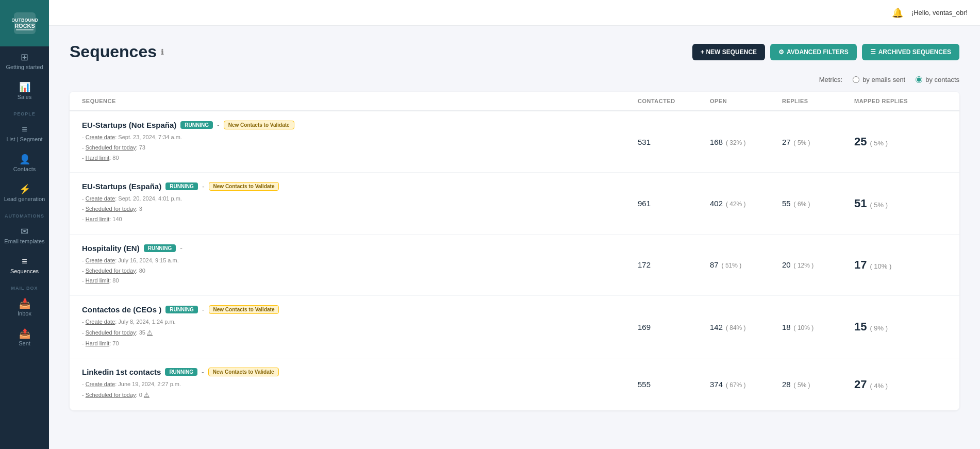  What do you see at coordinates (360, 372) in the screenshot?
I see `seq-name-4: Linkedin 1st contacts Running - New Cont…` at bounding box center [360, 372].